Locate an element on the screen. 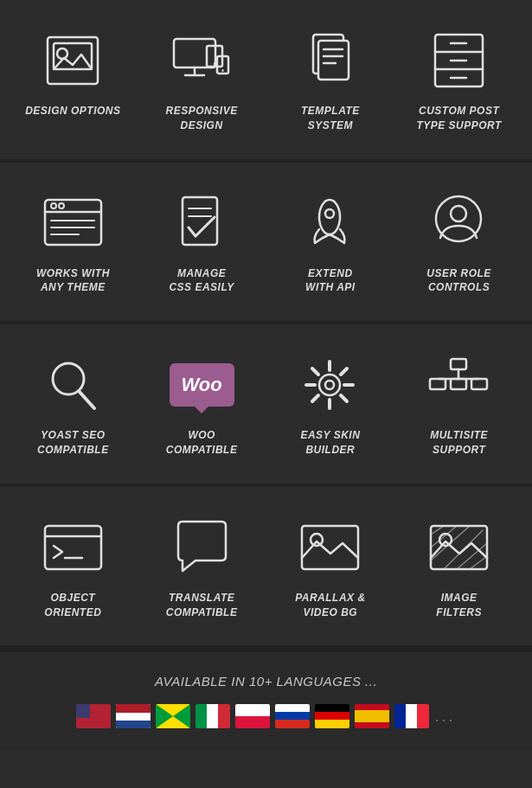 Image resolution: width=532 pixels, height=788 pixels. object-oriented-label: OBJECTORIENTED is located at coordinates (73, 605).